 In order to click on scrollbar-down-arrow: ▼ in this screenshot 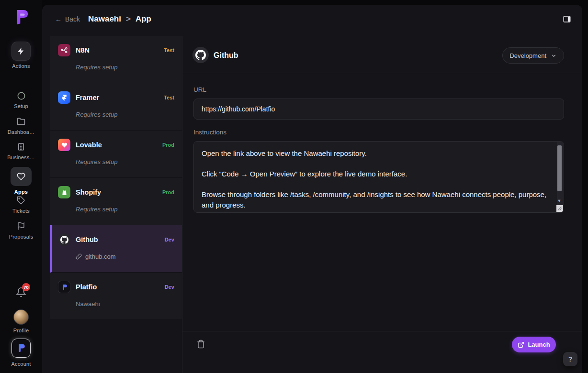, I will do `click(559, 201)`.